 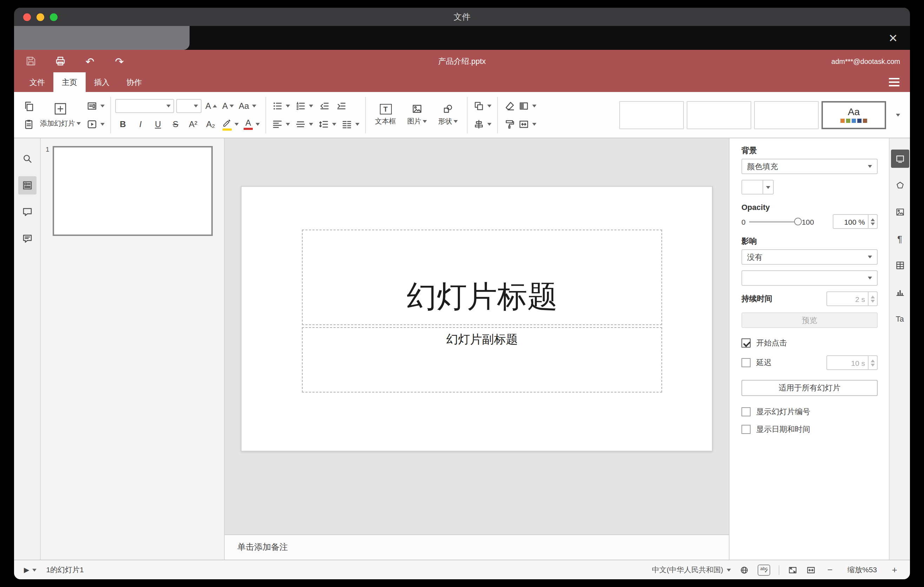 What do you see at coordinates (510, 124) in the screenshot?
I see `copy-style-button` at bounding box center [510, 124].